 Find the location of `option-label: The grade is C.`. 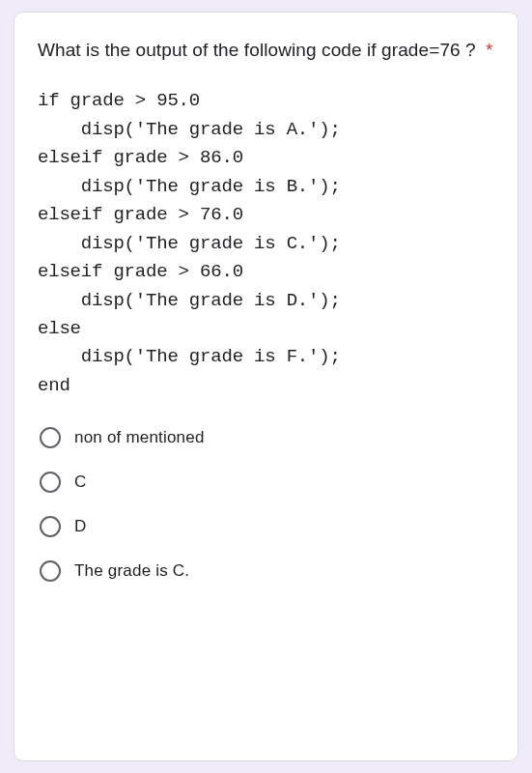

option-label: The grade is C. is located at coordinates (131, 571).